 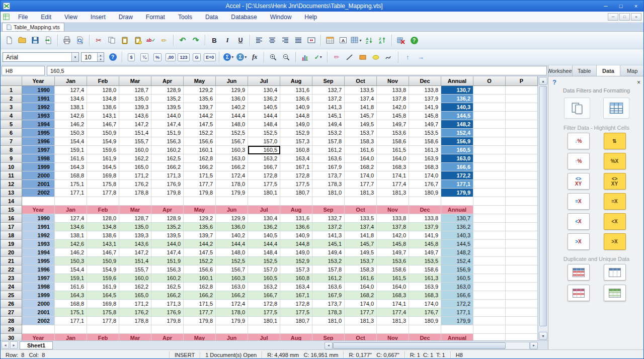 What do you see at coordinates (457, 176) in the screenshot?
I see `cell: 172,2` at bounding box center [457, 176].